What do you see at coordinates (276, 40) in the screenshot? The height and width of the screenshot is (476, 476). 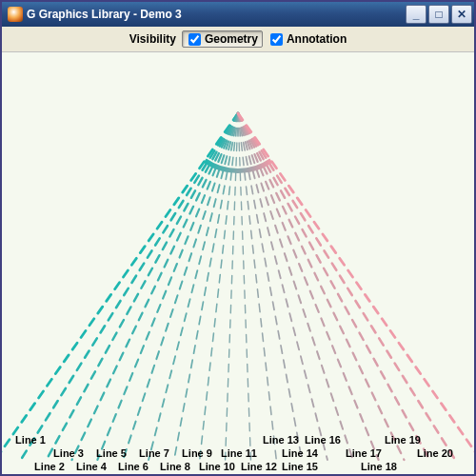 I see `annotation-checkbox` at bounding box center [276, 40].